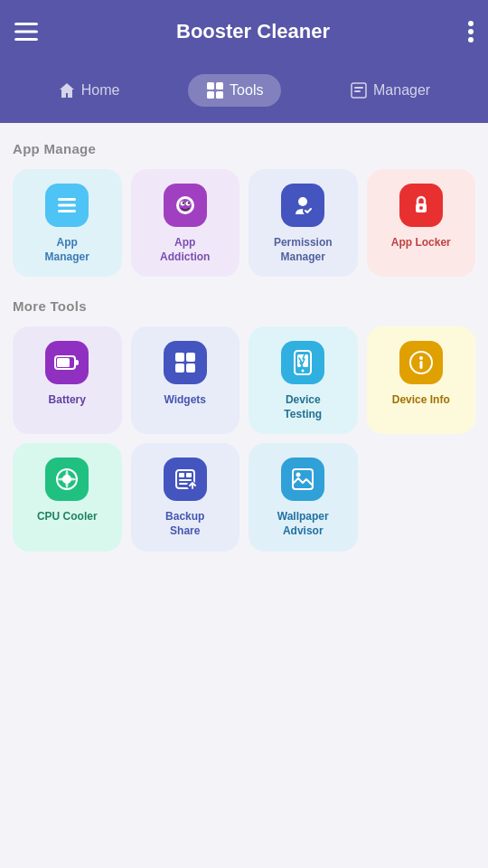  I want to click on permission-manager-icon, so click(303, 205).